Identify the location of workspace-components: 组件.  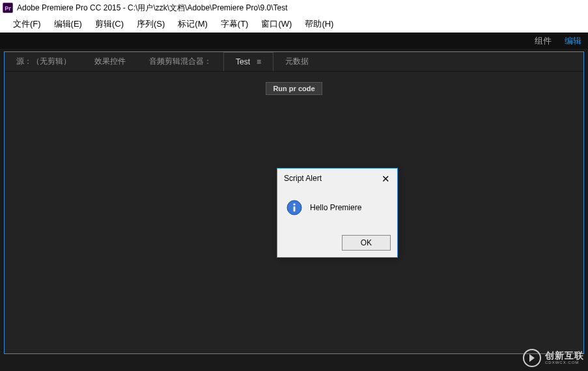
(543, 41).